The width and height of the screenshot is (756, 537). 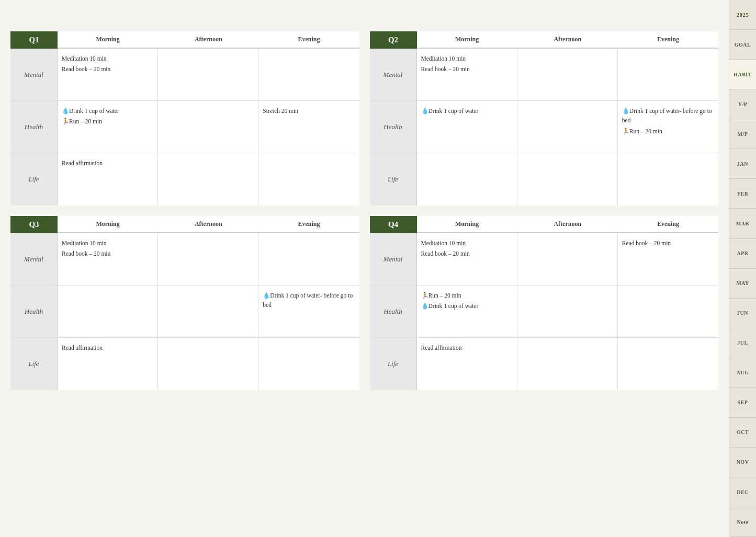 What do you see at coordinates (743, 403) in the screenshot?
I see `sidebar-item-sep: SEP` at bounding box center [743, 403].